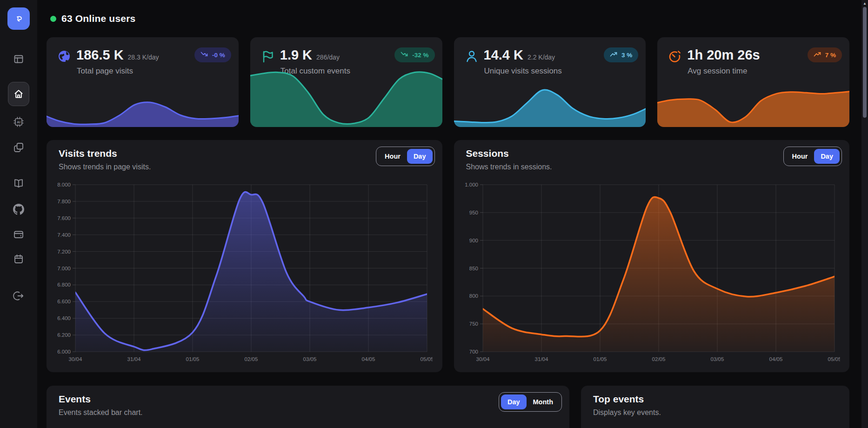 This screenshot has width=868, height=428. Describe the element at coordinates (503, 55) in the screenshot. I see `stat-value: 14.4 K` at that location.